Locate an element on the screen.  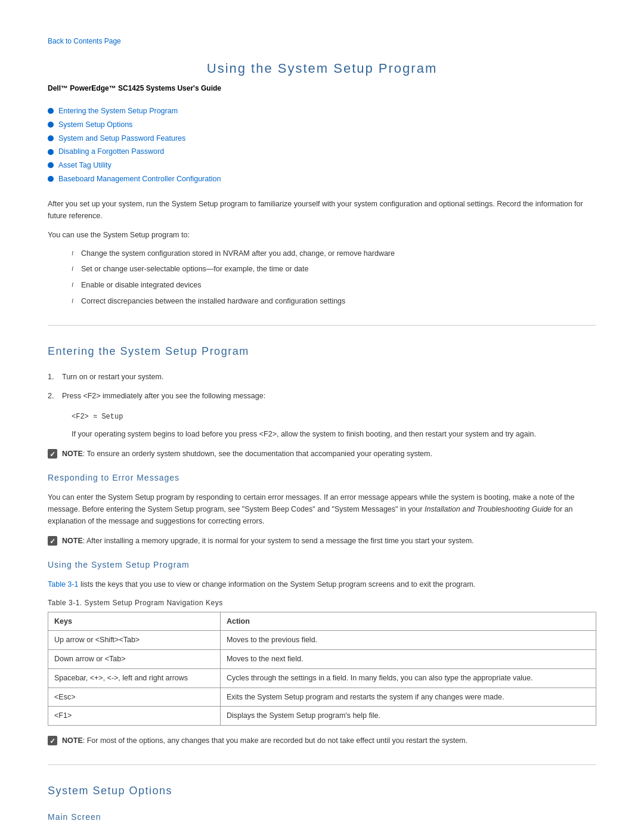
entering-steps-list: 1. Turn on or restart your system. 2. Pr… is located at coordinates (322, 387).